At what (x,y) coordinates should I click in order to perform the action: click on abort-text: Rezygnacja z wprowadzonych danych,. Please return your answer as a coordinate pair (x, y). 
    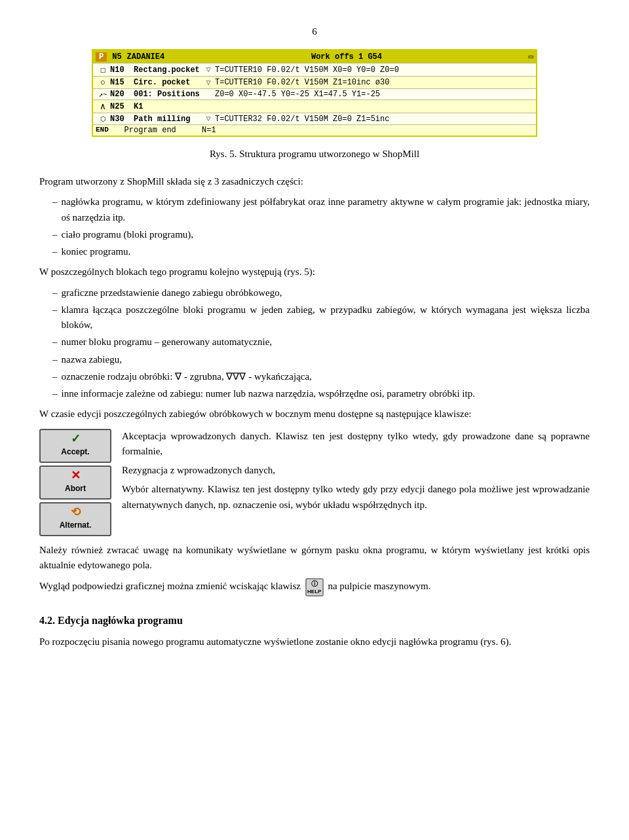
    Looking at the image, I should click on (356, 470).